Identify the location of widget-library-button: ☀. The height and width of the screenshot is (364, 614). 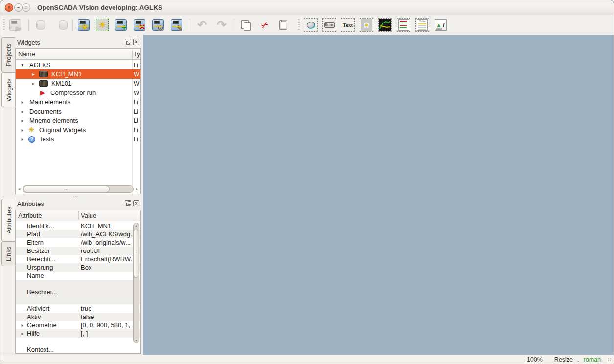
(102, 25).